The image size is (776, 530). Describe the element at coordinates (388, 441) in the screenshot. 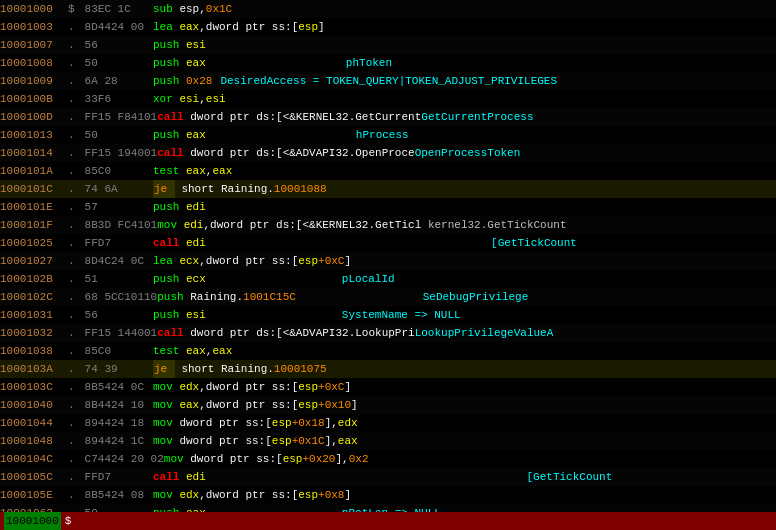

I see `table-row: 10001048 . 894424 1C mov dword ptr ss:[e…` at that location.